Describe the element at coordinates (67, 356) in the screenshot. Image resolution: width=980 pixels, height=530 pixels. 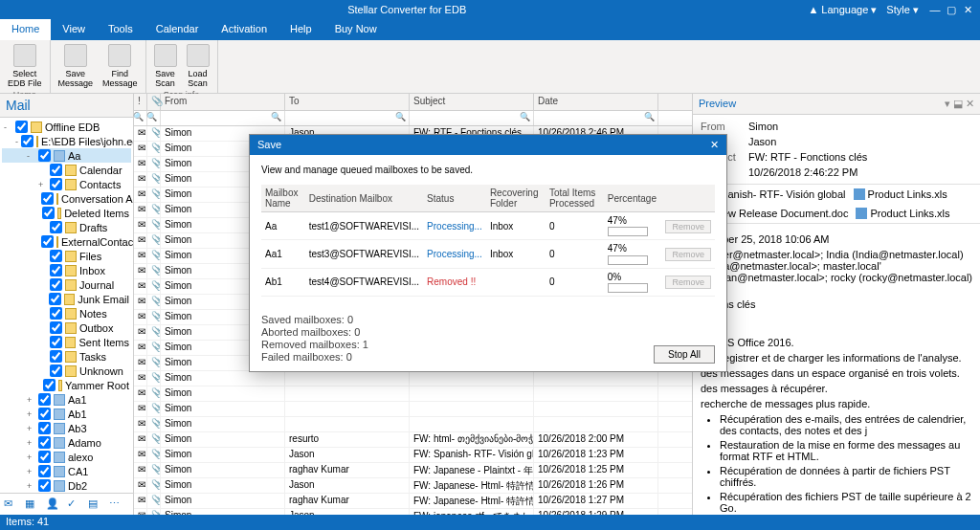
I see `tree-node: Tasks` at that location.